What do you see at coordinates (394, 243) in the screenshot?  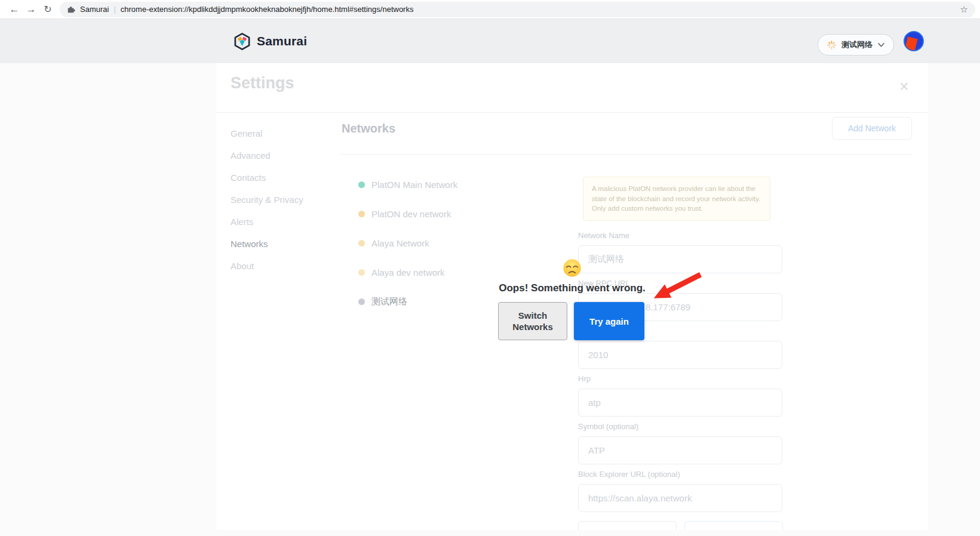 I see `network-row-alaya: Alaya Network` at bounding box center [394, 243].